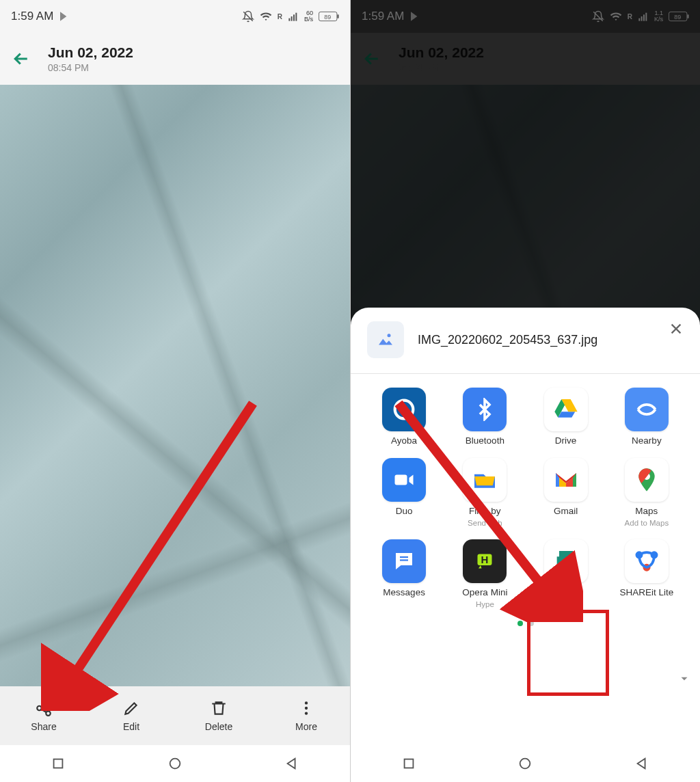 This screenshot has width=700, height=782. Describe the element at coordinates (219, 727) in the screenshot. I see `delete-label: Delete` at that location.